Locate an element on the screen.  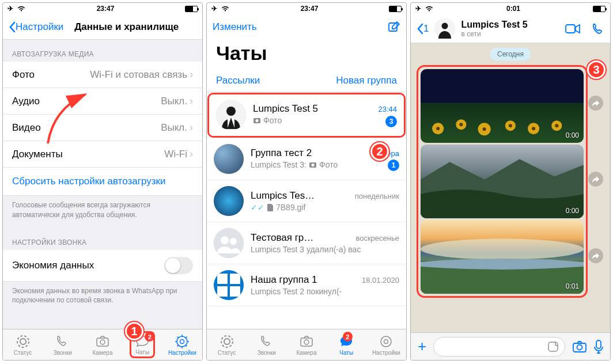
attach-button: + is located at coordinates (422, 347).